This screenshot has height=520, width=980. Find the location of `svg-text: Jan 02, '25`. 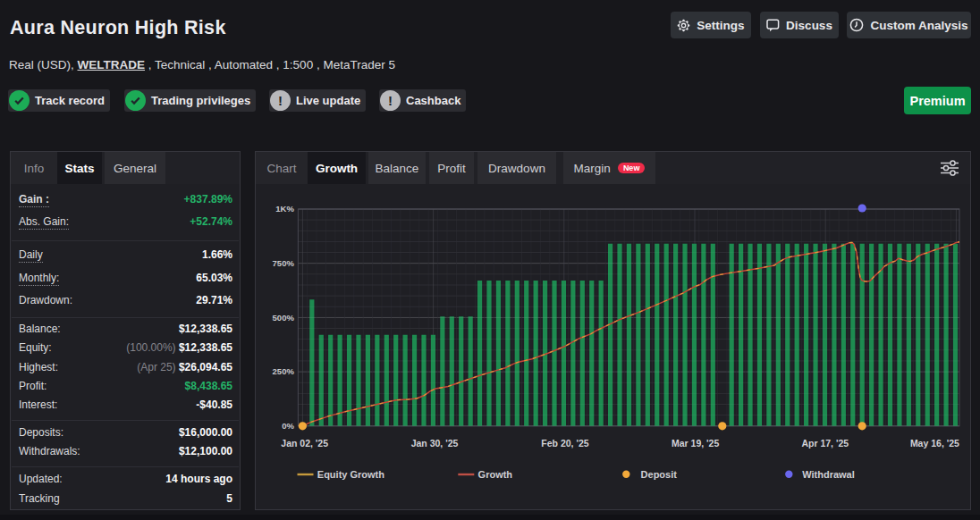

svg-text: Jan 02, '25 is located at coordinates (304, 443).